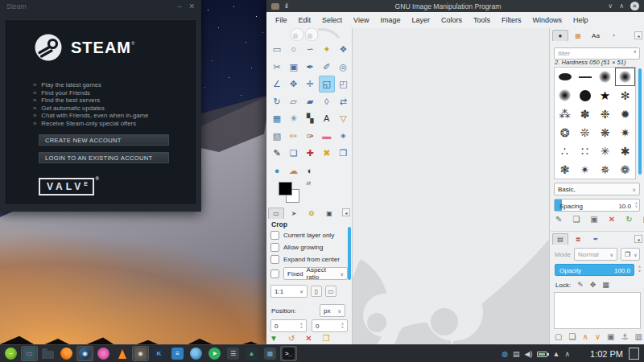 The image size is (644, 362). What do you see at coordinates (565, 151) in the screenshot?
I see `brush: ∴` at bounding box center [565, 151].